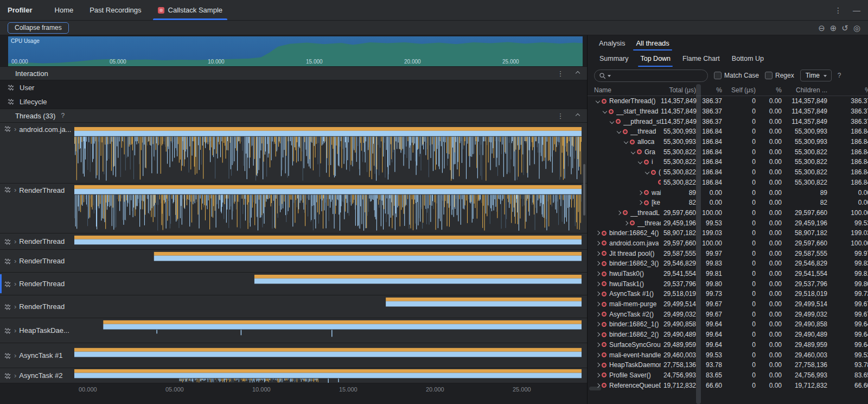 This screenshot has height=404, width=868. Describe the element at coordinates (737, 75) in the screenshot. I see `match-case-checkbox: Match Case` at that location.